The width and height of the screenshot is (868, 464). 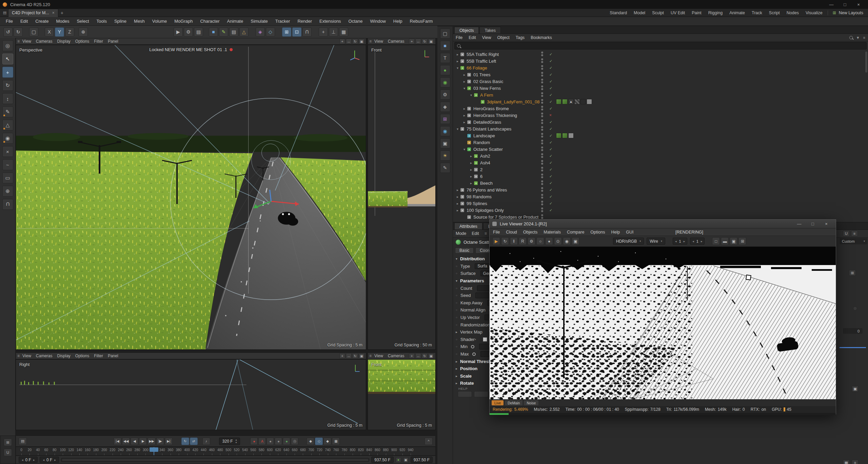 What do you see at coordinates (660, 176) in the screenshot?
I see `object-row-6: ▸6✓` at bounding box center [660, 176].